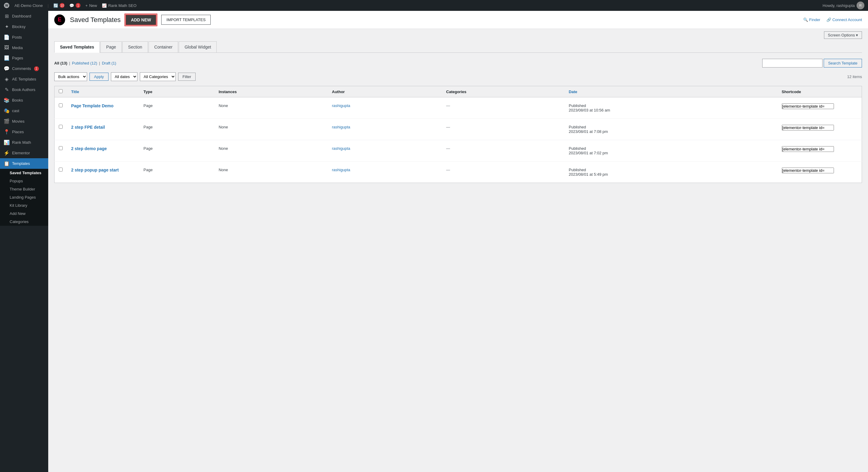 The image size is (868, 472). What do you see at coordinates (24, 206) in the screenshot?
I see `submenu-kit-library: Kit Library` at bounding box center [24, 206].